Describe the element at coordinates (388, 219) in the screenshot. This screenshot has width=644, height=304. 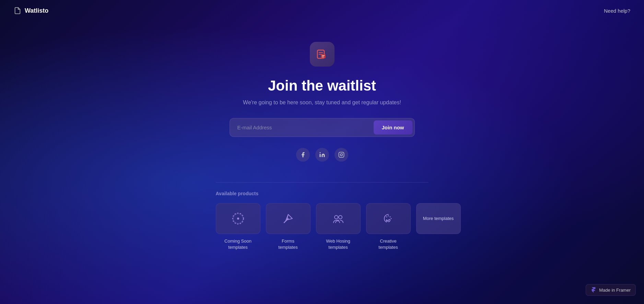
I see `product-card-creative` at that location.